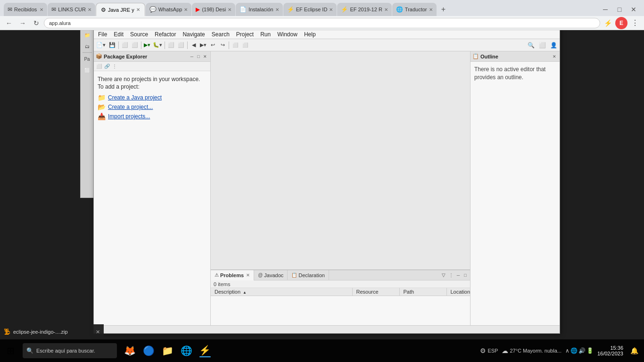  I want to click on toolbar-undo: ↩, so click(213, 45).